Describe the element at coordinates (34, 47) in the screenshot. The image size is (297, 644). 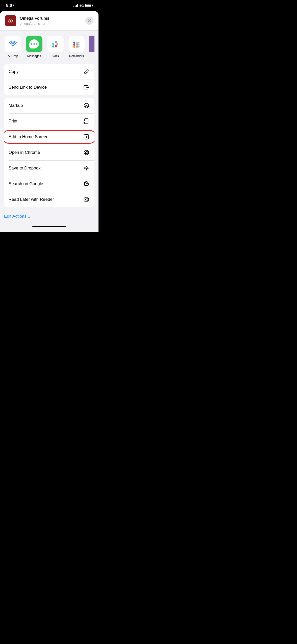
I see `app-icon-messages: Messages` at that location.